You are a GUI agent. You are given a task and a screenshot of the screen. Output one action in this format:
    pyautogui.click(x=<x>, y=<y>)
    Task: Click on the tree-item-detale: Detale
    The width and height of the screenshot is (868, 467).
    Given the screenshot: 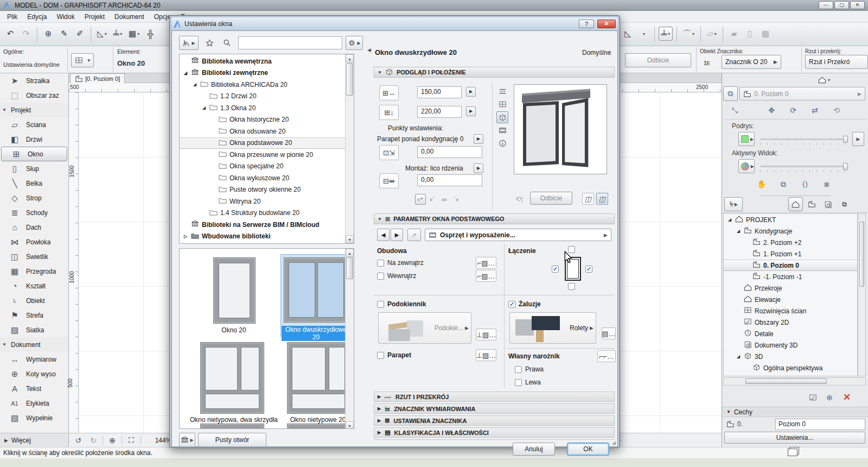 What is the action you would take?
    pyautogui.click(x=790, y=333)
    